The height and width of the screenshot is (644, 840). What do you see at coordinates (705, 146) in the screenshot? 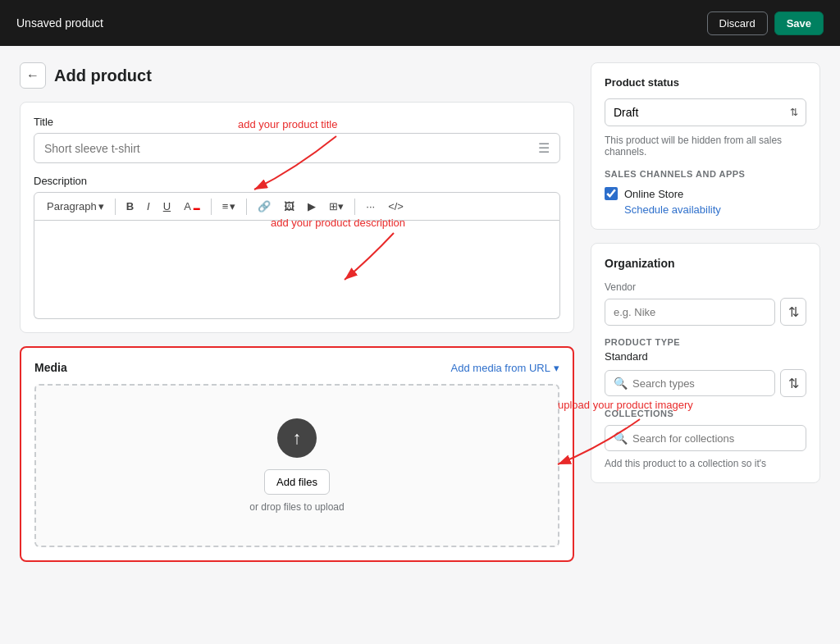
I see `product-status-card: Product status Draft Active This product…` at bounding box center [705, 146].